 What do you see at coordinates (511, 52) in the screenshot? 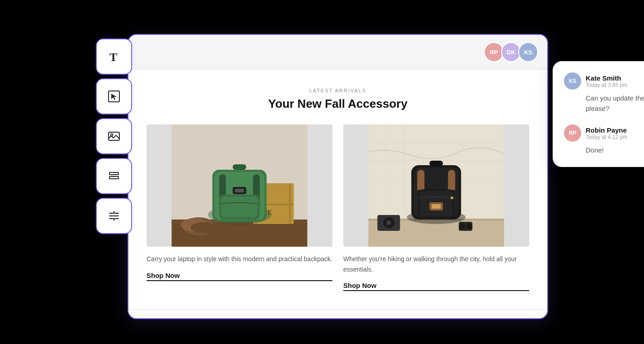
I see `avatar-group: RP DK KS` at bounding box center [511, 52].